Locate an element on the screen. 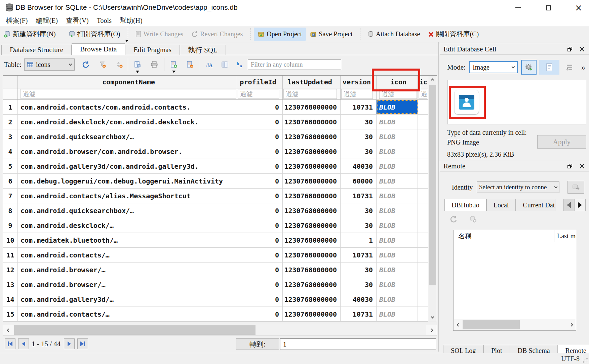 This screenshot has height=364, width=589. dock-splitter is located at coordinates (438, 197).